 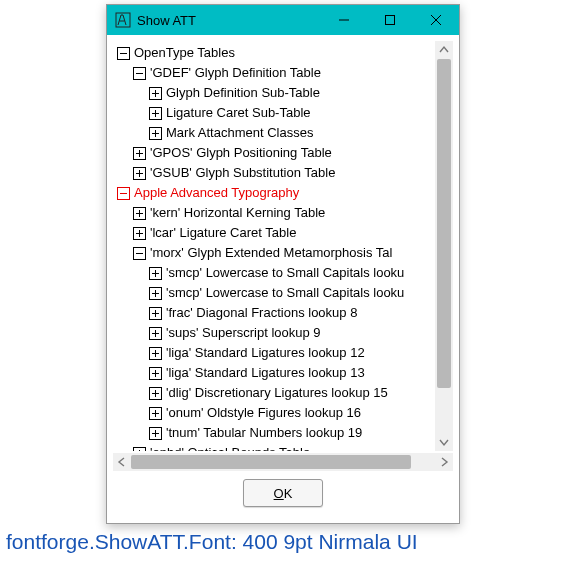 What do you see at coordinates (266, 353) in the screenshot?
I see `tree-label: 'liga' Standard Ligatures lookup 12` at bounding box center [266, 353].